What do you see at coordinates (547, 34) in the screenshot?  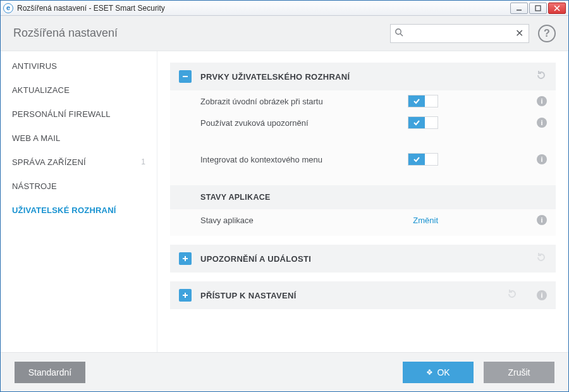 I see `help-button: ?` at bounding box center [547, 34].